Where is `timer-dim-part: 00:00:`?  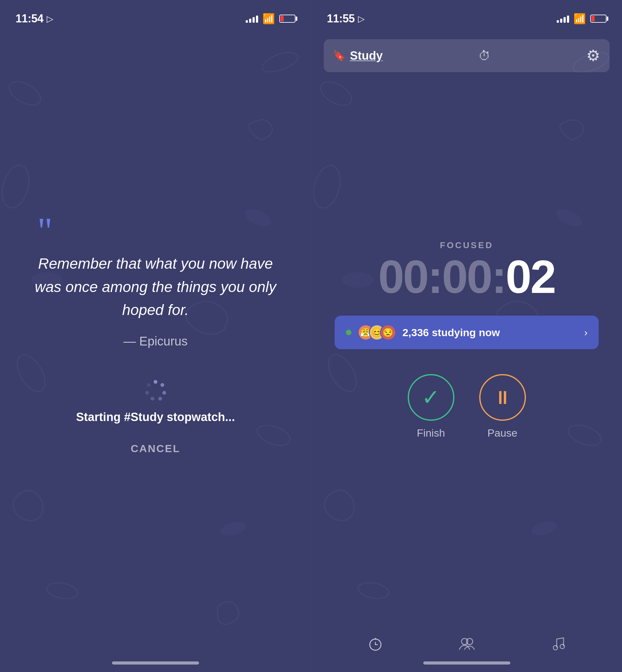
timer-dim-part: 00:00: is located at coordinates (442, 277).